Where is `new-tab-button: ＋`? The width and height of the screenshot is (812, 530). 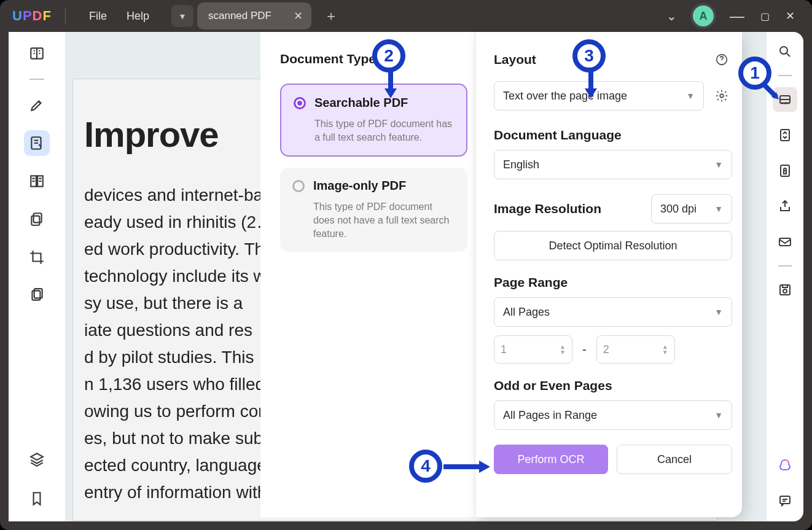
new-tab-button: ＋ is located at coordinates (331, 16).